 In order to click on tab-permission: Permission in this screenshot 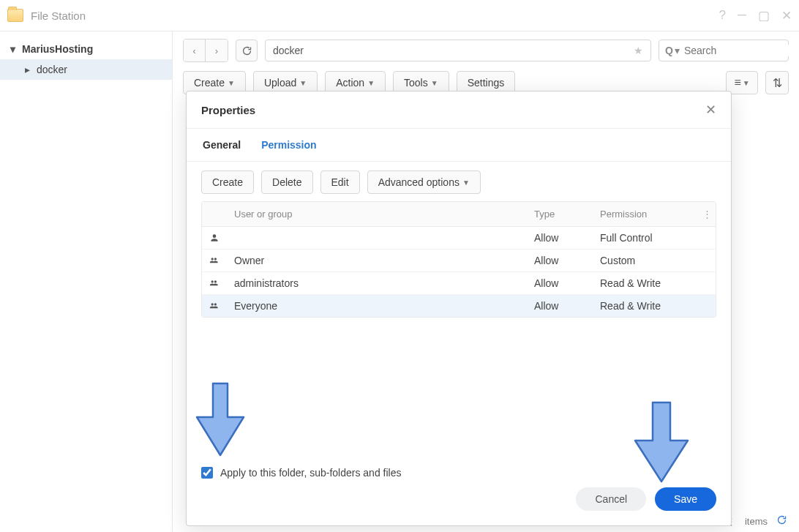, I will do `click(288, 145)`.